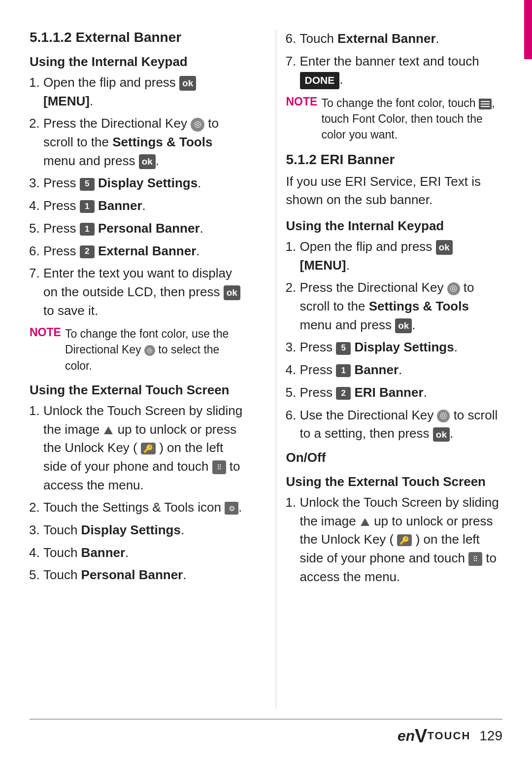 The width and height of the screenshot is (532, 765). Describe the element at coordinates (145, 251) in the screenshot. I see `list-item: Press 2 External Banner.` at that location.